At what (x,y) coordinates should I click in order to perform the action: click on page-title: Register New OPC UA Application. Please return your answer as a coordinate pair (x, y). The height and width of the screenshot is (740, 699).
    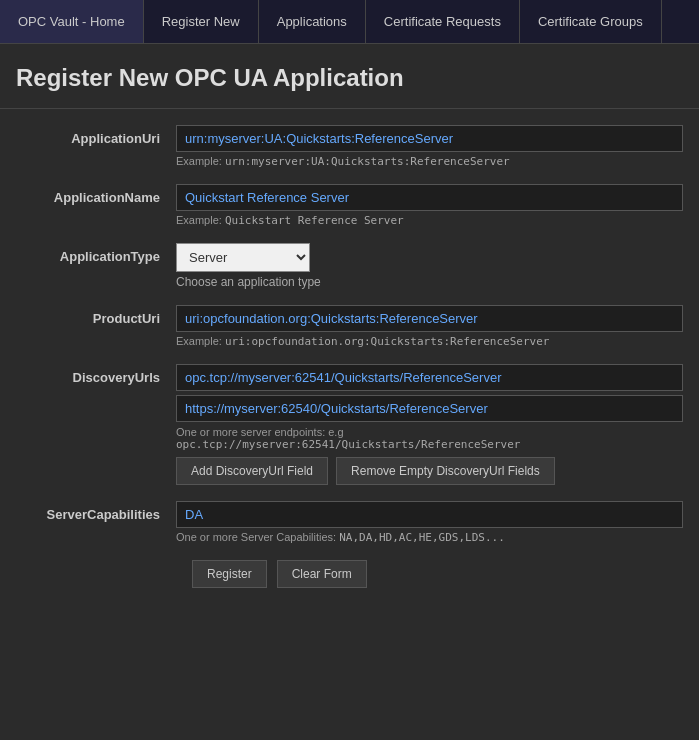
    Looking at the image, I should click on (350, 76).